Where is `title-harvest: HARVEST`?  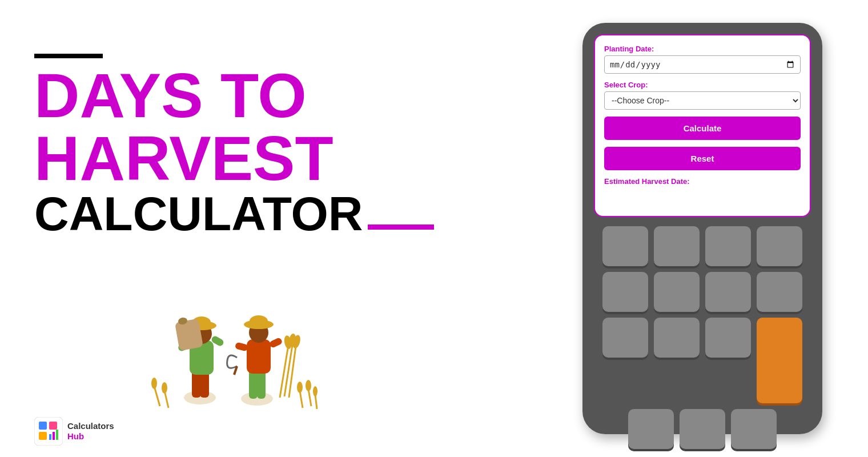 title-harvest: HARVEST is located at coordinates (234, 158).